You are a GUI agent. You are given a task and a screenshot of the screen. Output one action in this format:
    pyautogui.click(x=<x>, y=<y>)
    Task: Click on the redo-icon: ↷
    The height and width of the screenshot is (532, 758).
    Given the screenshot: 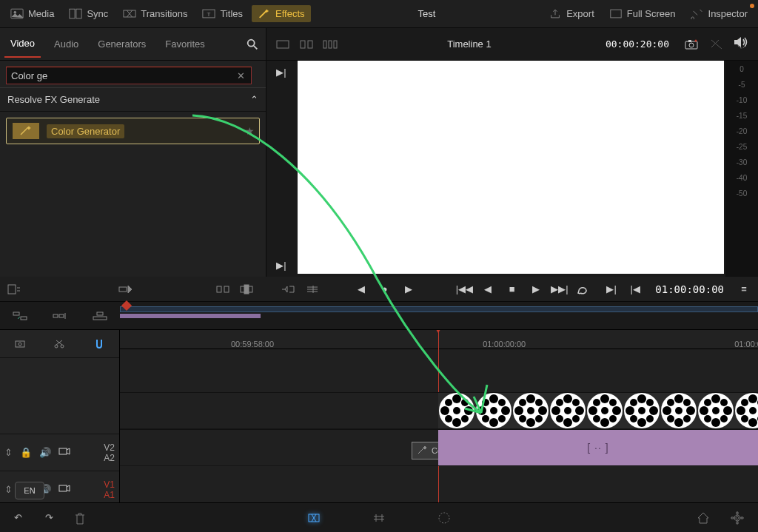 What is the action you would take?
    pyautogui.click(x=49, y=518)
    